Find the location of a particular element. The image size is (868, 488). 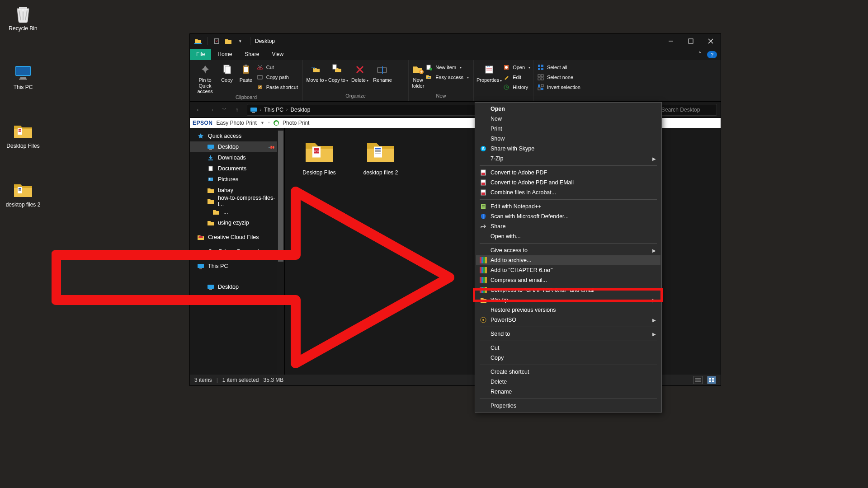

context-menu-item: Print is located at coordinates (568, 129).